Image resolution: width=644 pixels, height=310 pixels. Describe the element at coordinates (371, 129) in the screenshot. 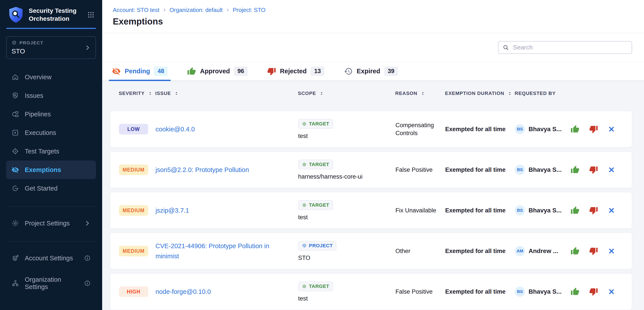

I see `table-row: LOW cookie@0.4.0 TARGET test Compensatin…` at that location.